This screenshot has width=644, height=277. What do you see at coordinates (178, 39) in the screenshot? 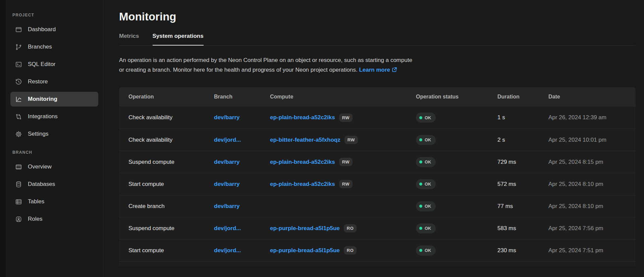
I see `tab-system-operations: System operations` at bounding box center [178, 39].